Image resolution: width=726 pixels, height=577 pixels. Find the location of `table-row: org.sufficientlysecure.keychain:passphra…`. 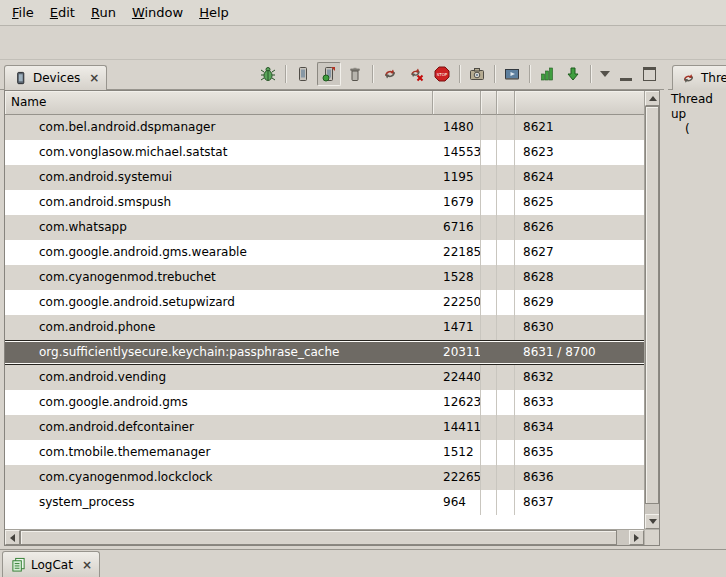

table-row: org.sufficientlysecure.keychain:passphra… is located at coordinates (324, 352).